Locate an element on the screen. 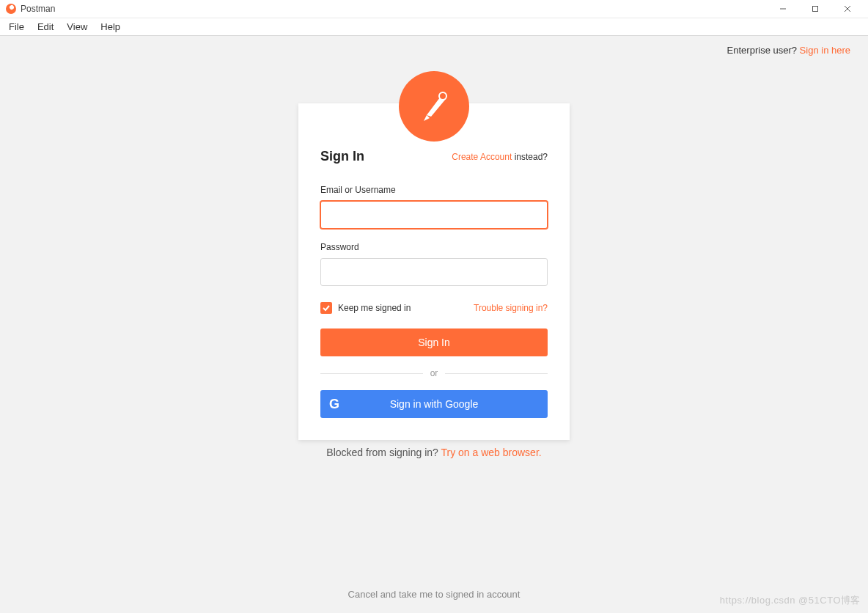 This screenshot has height=613, width=868. create-account-link: Create Account is located at coordinates (482, 157).